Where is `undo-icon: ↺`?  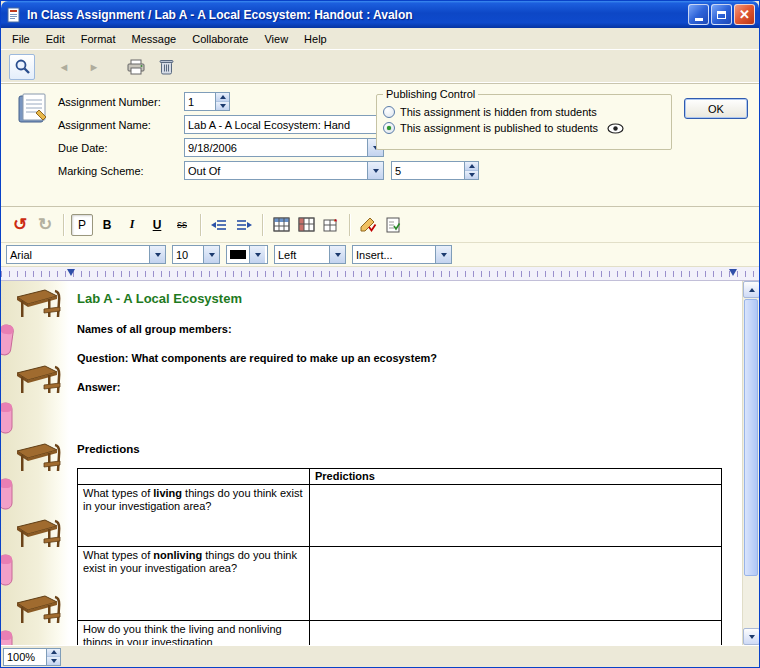 undo-icon: ↺ is located at coordinates (20, 224).